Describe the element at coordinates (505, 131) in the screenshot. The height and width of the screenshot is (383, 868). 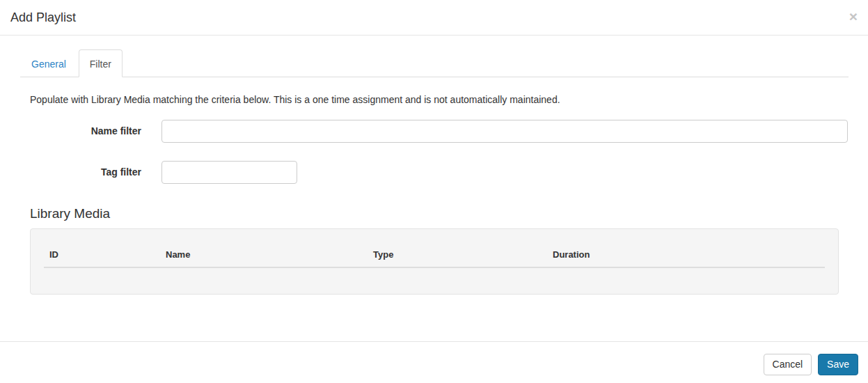
I see `name-filter-input` at that location.